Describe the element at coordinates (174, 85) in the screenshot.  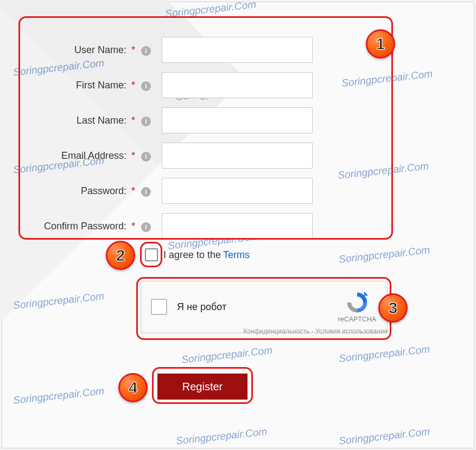
I see `row-firstname: First Name: * i` at that location.